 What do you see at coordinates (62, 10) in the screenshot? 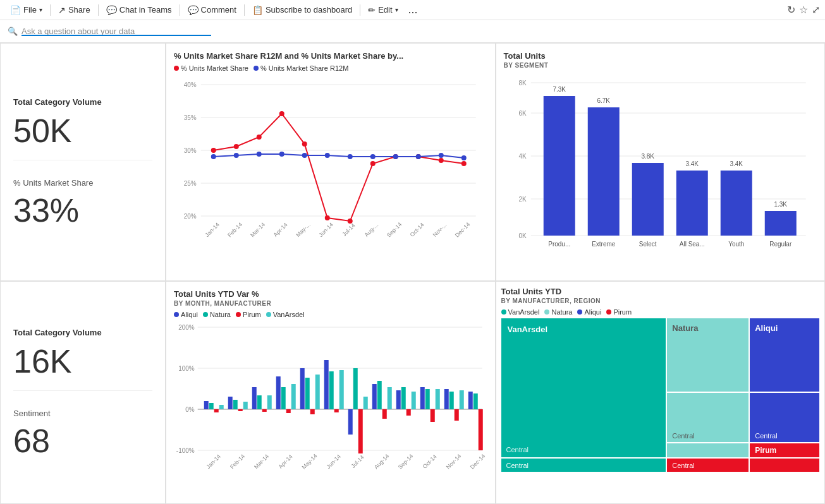
I see `share-icon: ↗` at bounding box center [62, 10].